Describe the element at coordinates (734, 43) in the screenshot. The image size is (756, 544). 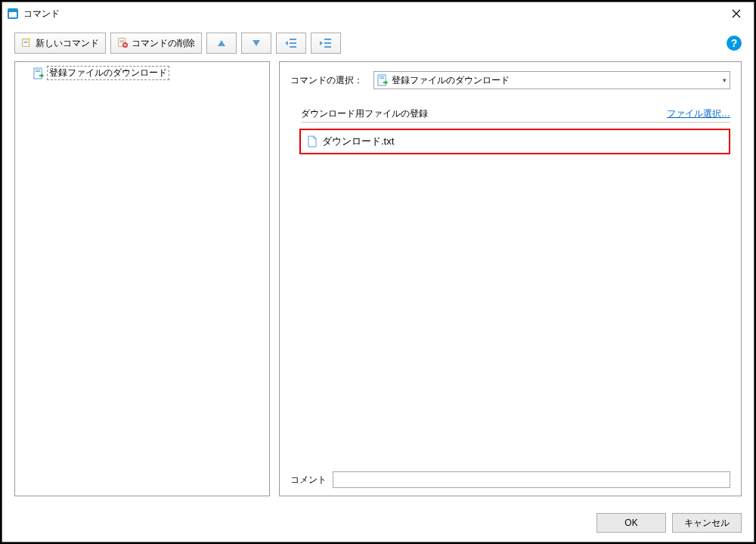
I see `help-button: ?` at that location.